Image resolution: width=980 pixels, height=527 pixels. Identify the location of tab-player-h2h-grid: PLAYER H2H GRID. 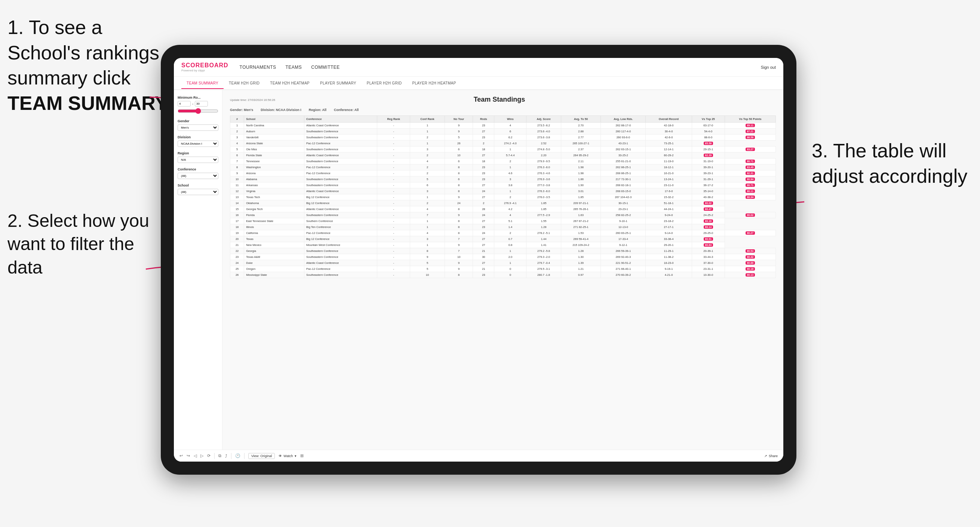
(384, 83).